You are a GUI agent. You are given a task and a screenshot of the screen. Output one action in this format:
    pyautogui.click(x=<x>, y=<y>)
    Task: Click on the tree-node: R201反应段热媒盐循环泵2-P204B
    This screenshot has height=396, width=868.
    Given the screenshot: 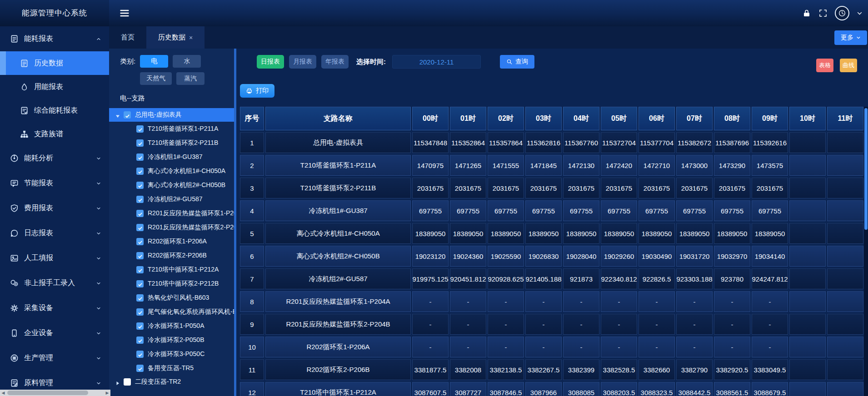 What is the action you would take?
    pyautogui.click(x=173, y=227)
    